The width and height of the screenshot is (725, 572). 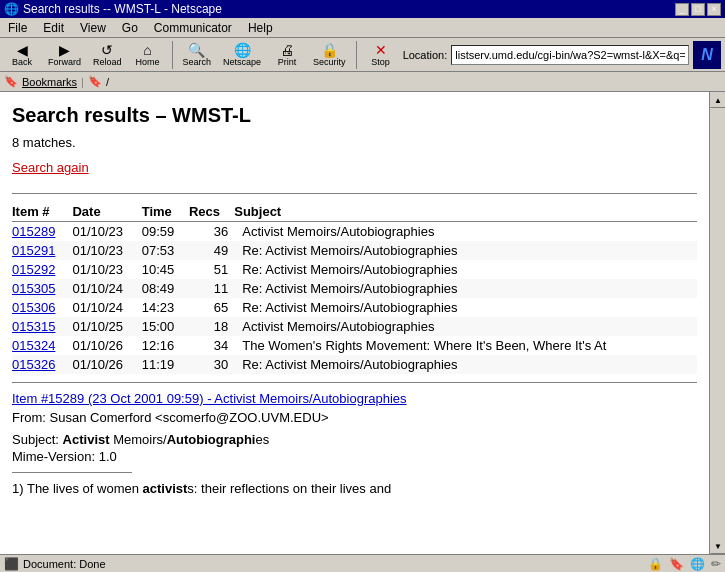 What do you see at coordinates (242, 50) in the screenshot?
I see `netscape-icon: 🌐` at bounding box center [242, 50].